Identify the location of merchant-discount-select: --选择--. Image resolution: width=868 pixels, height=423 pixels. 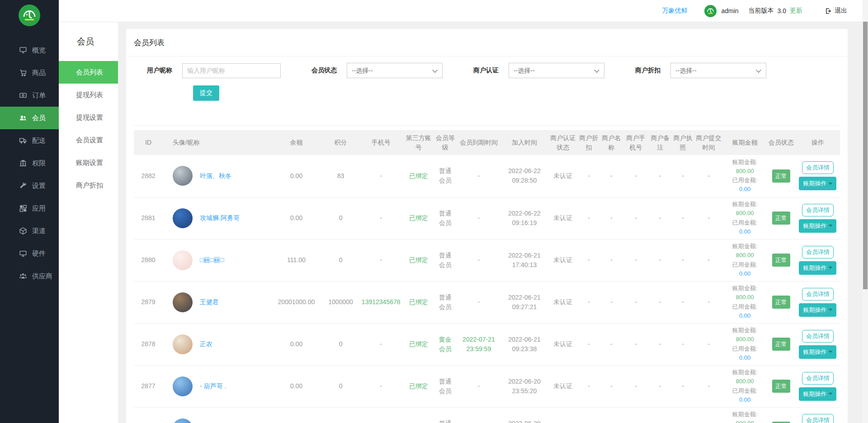
(718, 70).